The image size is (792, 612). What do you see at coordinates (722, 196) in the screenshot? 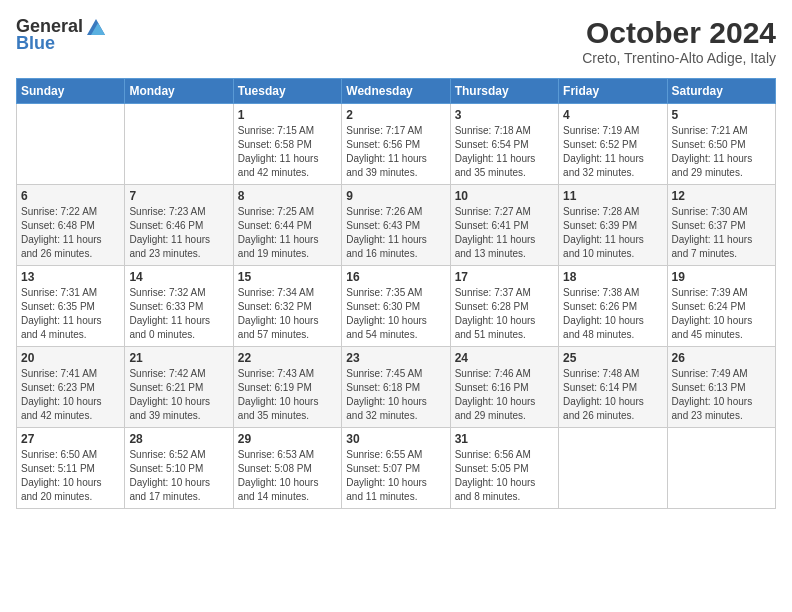
I see `day-number: 12` at bounding box center [722, 196].